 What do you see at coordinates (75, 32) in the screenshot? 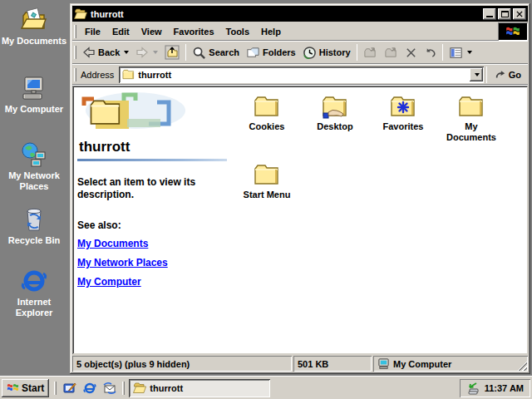
I see `menubar-grip` at bounding box center [75, 32].